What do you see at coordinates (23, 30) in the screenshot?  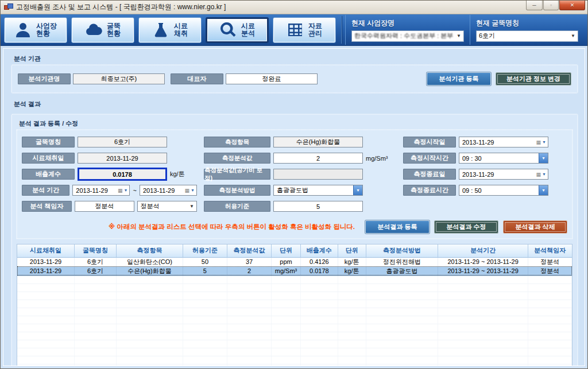 I see `user-icon` at bounding box center [23, 30].